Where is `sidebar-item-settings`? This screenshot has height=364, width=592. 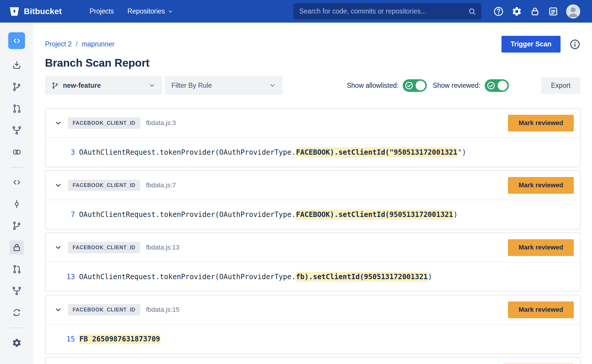 sidebar-item-settings is located at coordinates (17, 343).